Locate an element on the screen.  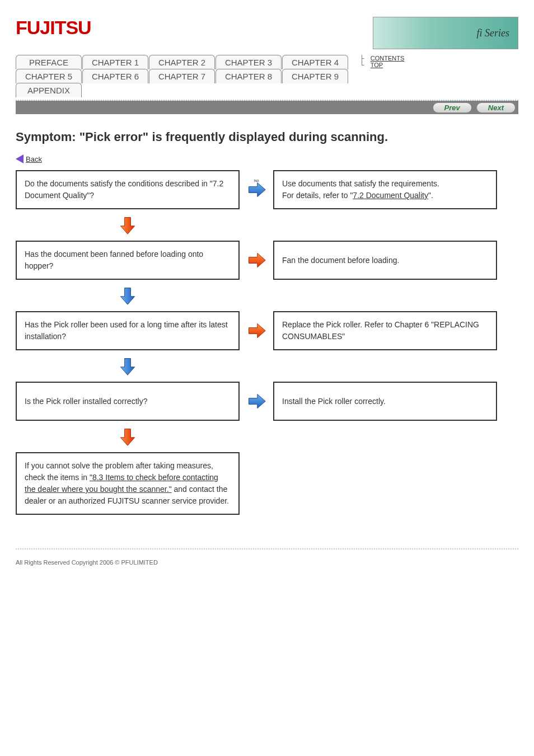
page-title: Symptom: "Pick error" is frequently disp… is located at coordinates (267, 137).